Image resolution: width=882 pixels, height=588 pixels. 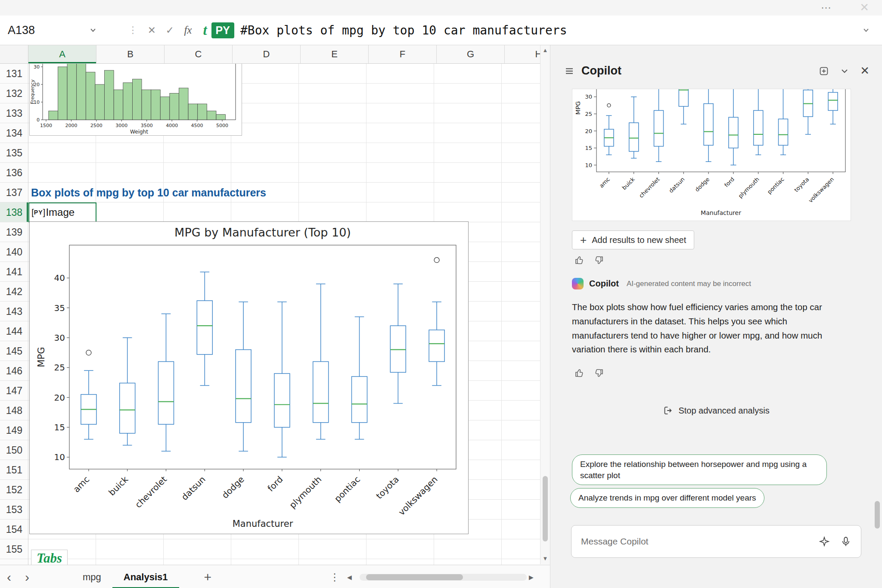 I want to click on svg-text: 3000, so click(x=121, y=126).